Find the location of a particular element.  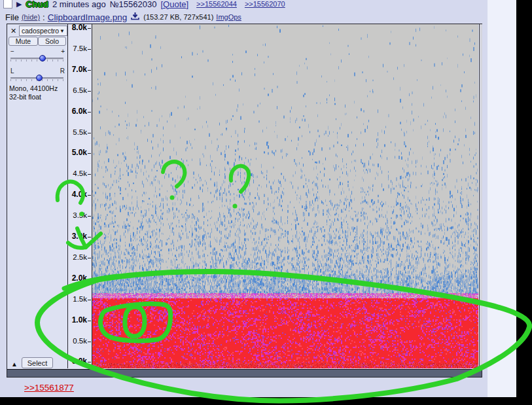

ruler-label-0.0k: 0.0k is located at coordinates (80, 361).